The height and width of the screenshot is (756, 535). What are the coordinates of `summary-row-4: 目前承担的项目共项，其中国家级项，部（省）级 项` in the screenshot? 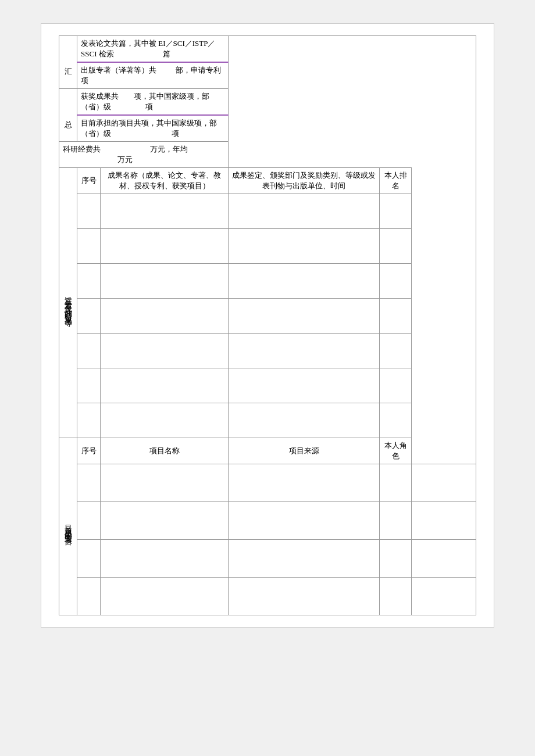 It's located at (268, 128).